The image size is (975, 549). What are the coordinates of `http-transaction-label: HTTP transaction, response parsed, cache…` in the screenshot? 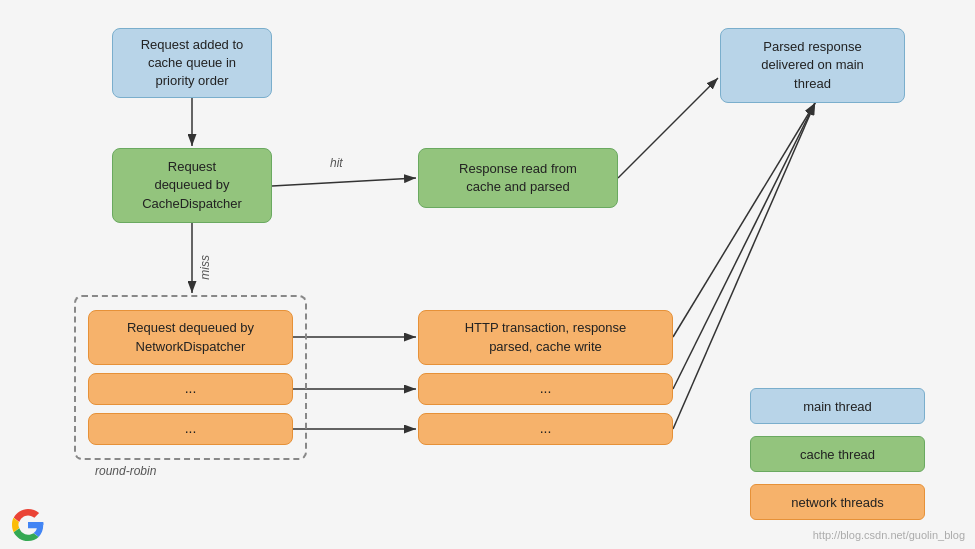 It's located at (546, 337).